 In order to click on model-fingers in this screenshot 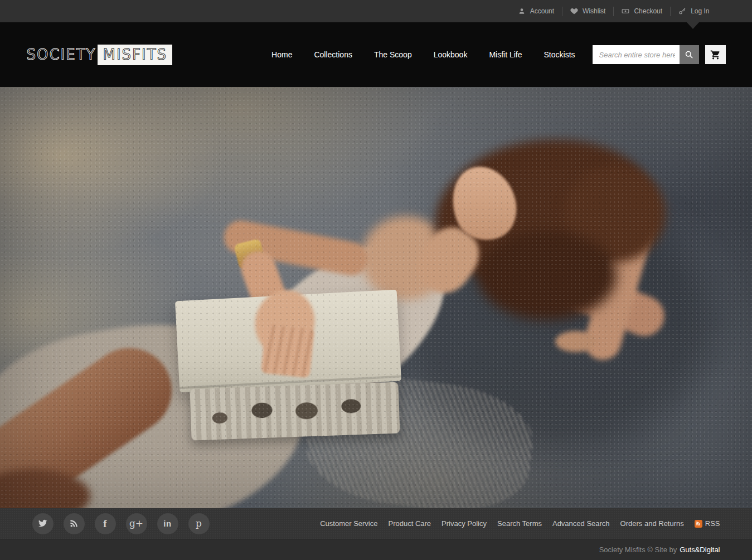, I will do `click(288, 351)`.